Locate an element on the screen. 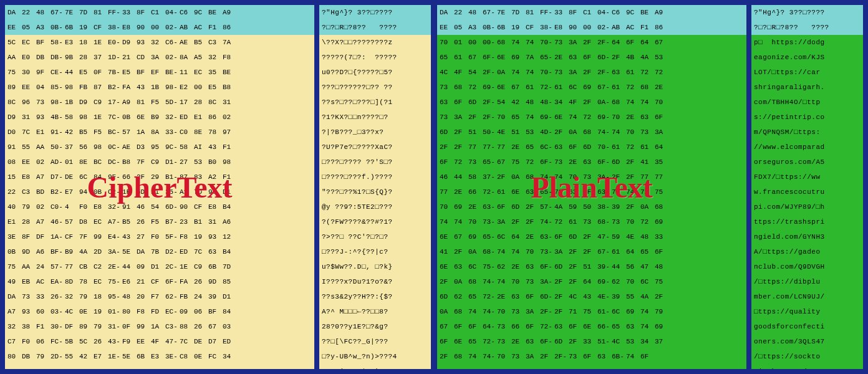  hex-byte: 19 is located at coordinates (201, 237).